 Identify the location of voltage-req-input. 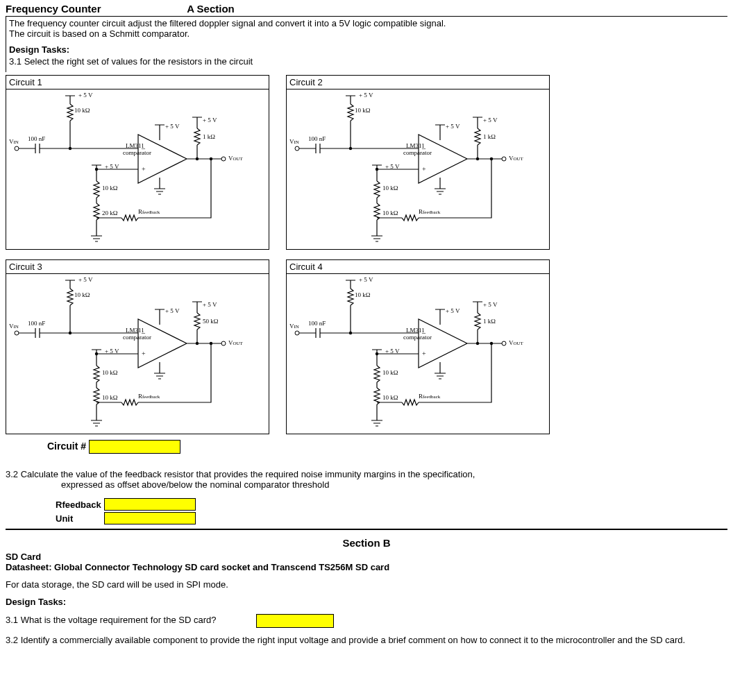
(295, 621).